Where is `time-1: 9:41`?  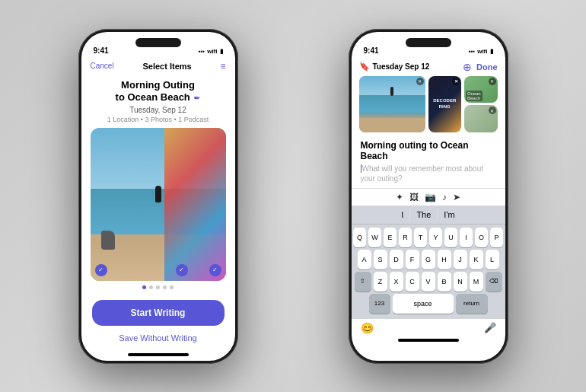
time-1: 9:41 is located at coordinates (101, 50).